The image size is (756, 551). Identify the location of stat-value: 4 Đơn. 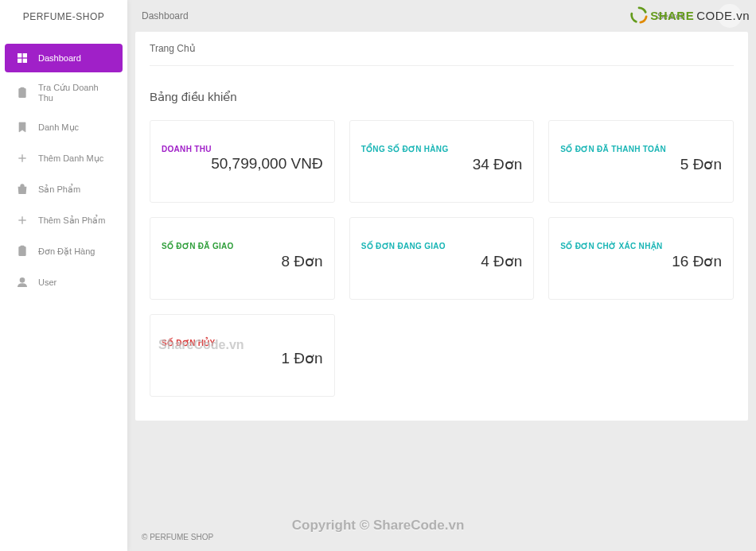
(442, 261).